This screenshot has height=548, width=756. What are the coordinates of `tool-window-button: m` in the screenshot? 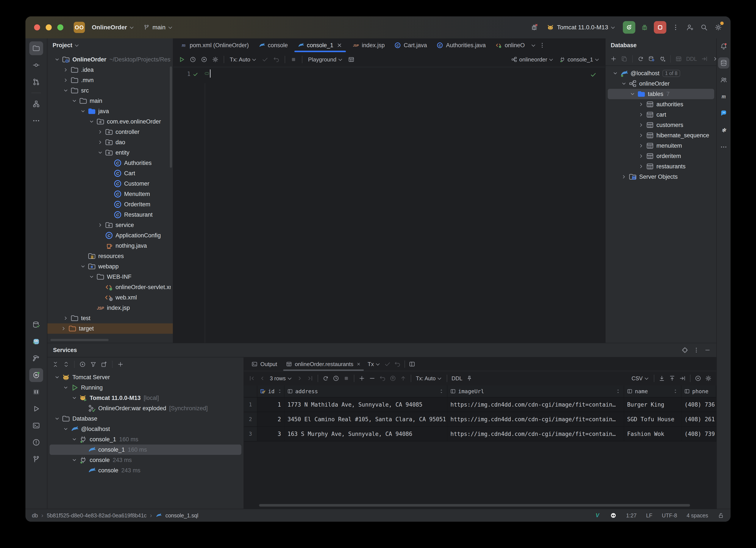 It's located at (724, 97).